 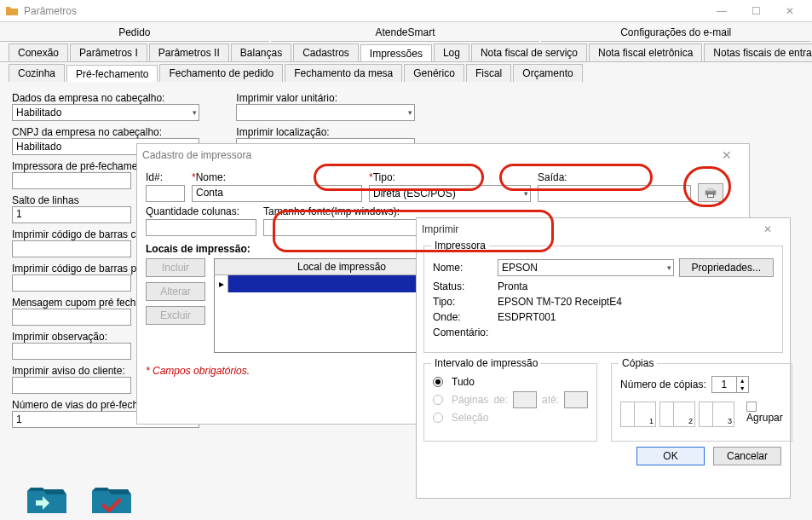 What do you see at coordinates (176, 315) in the screenshot?
I see `excluir-button: Excluir` at bounding box center [176, 315].